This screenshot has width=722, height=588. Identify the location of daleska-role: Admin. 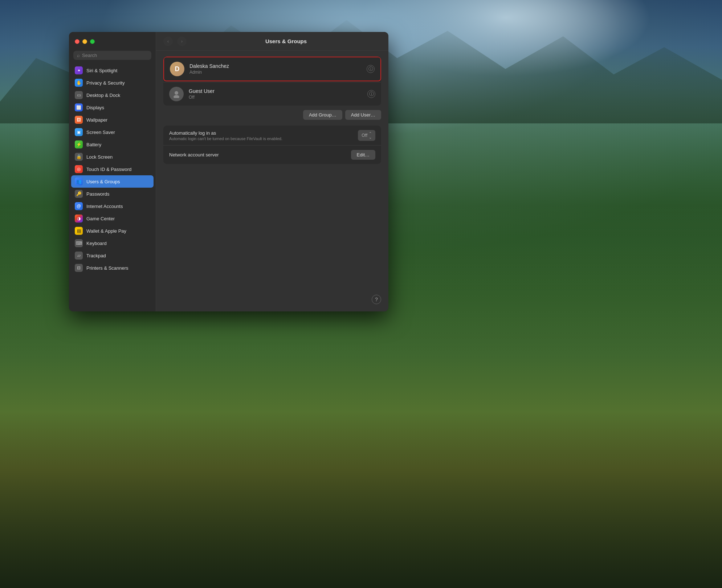
(276, 72).